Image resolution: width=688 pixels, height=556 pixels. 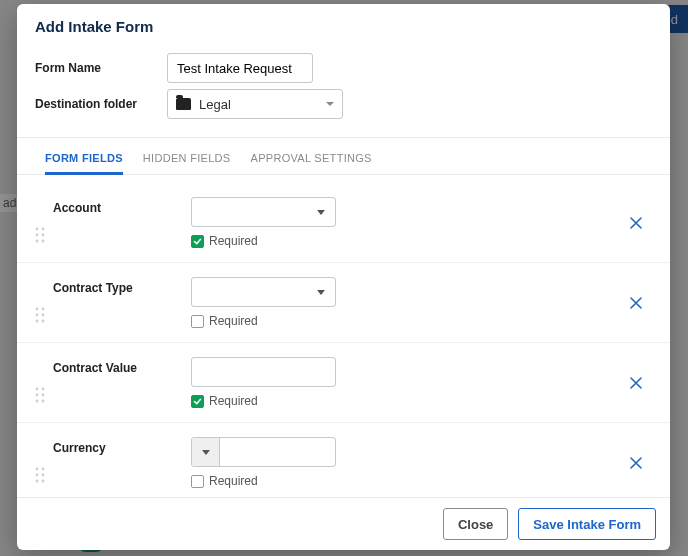 I want to click on modal-header: Add Intake Form, so click(x=344, y=24).